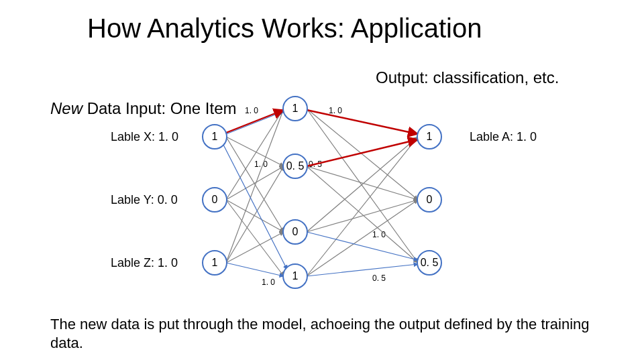  I want to click on input-nodes: 1 0 1, so click(215, 200).